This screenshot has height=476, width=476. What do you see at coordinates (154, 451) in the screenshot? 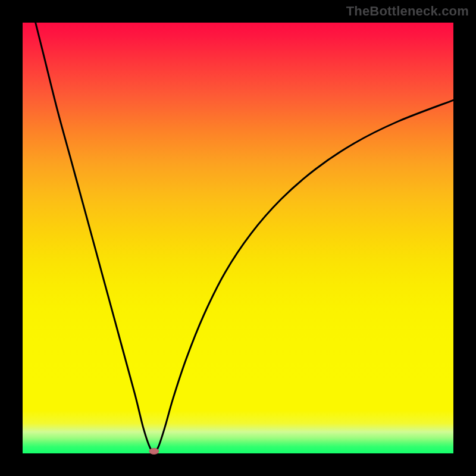
I see `optimal-point-marker` at bounding box center [154, 451].